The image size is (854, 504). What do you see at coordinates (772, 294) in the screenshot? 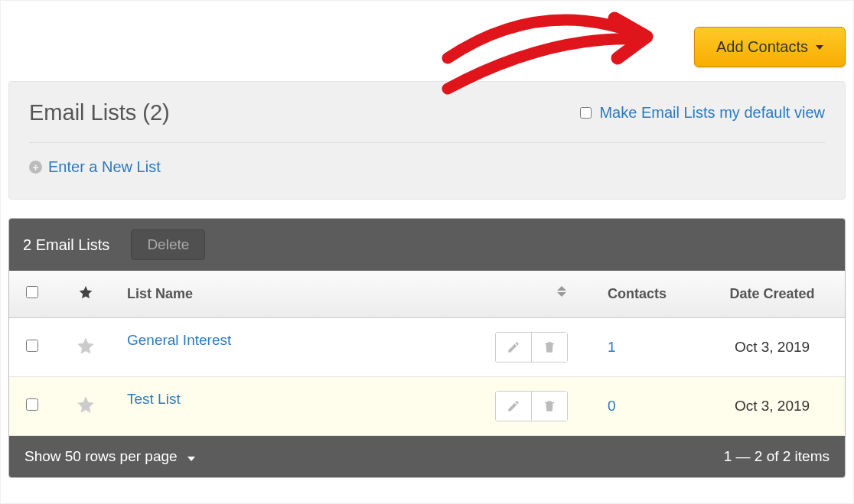
I see `col-header-date: Date Created` at bounding box center [772, 294].